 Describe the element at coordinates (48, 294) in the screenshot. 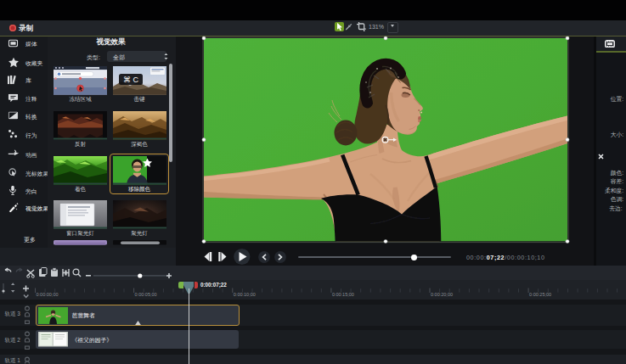

I see `svg-text: 0:00:00;00` at that location.